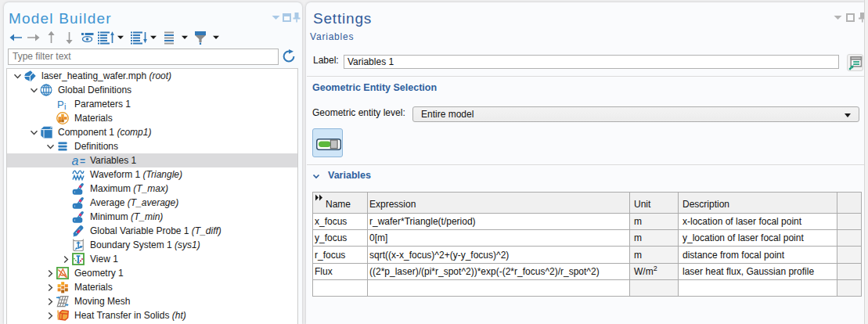  I want to click on svg-text: i, so click(65, 106).